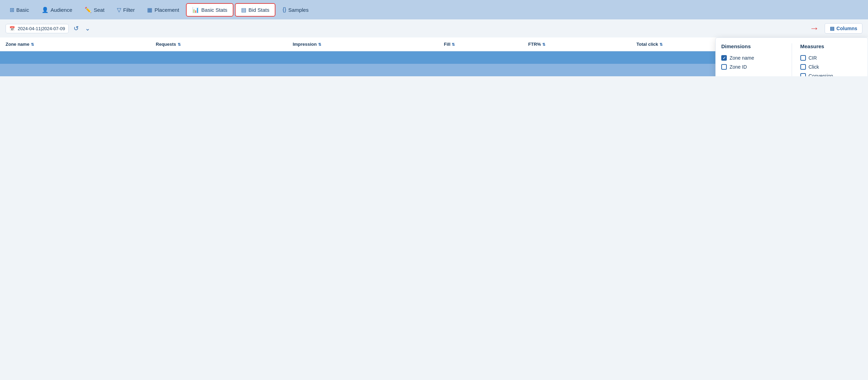 The width and height of the screenshot is (868, 380). What do you see at coordinates (724, 58) in the screenshot?
I see `checkbox-zone-name` at bounding box center [724, 58].